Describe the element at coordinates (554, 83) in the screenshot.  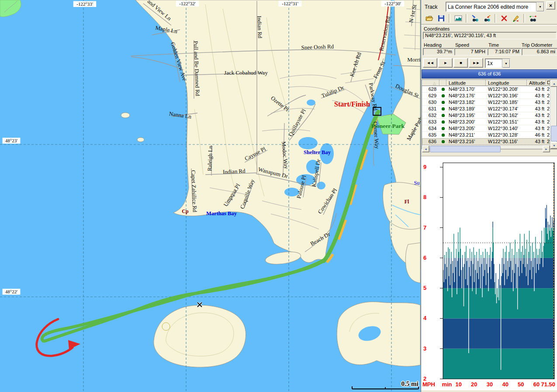
I see `scroll-up-icon: ▲` at that location.